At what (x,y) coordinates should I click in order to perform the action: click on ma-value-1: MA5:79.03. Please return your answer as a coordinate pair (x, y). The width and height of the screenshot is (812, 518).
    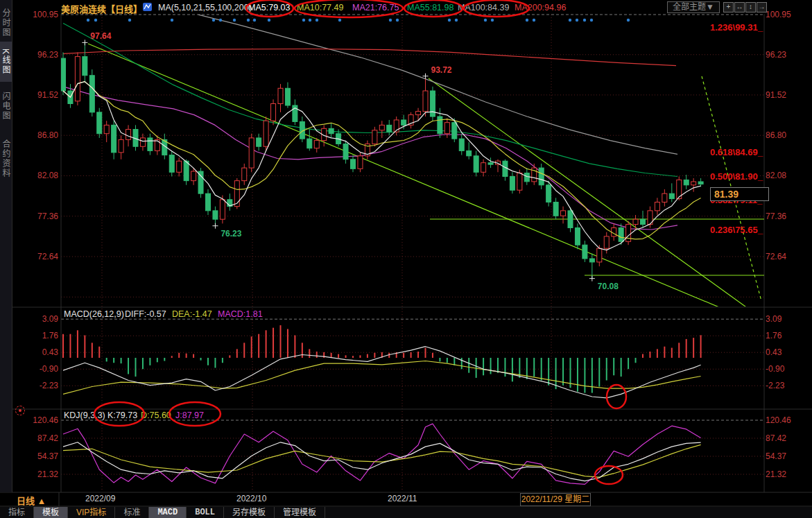
    Looking at the image, I should click on (269, 8).